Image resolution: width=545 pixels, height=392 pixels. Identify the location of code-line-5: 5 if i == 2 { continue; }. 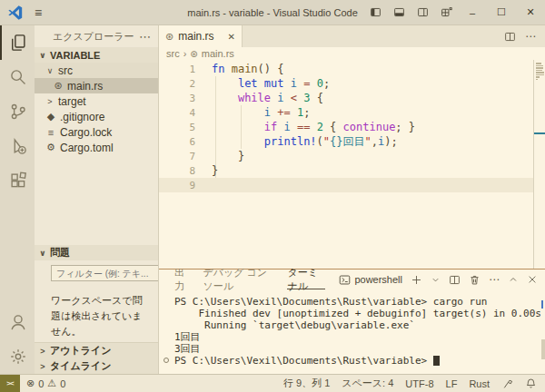
(346, 127).